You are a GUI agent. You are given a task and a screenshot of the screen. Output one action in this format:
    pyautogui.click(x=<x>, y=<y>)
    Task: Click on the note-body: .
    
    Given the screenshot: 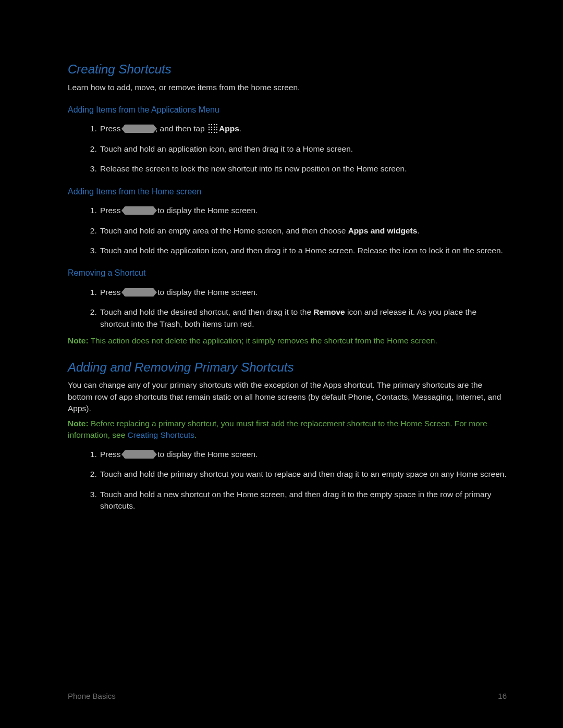 What is the action you would take?
    pyautogui.click(x=195, y=435)
    